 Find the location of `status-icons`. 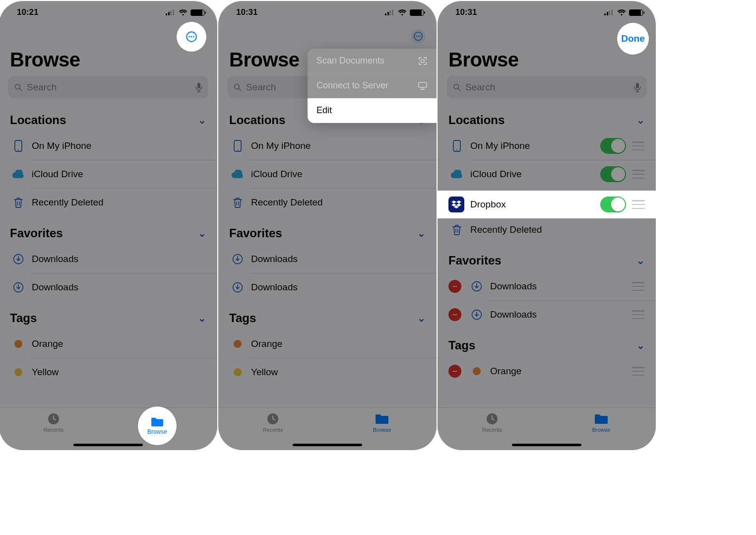

status-icons is located at coordinates (404, 13).